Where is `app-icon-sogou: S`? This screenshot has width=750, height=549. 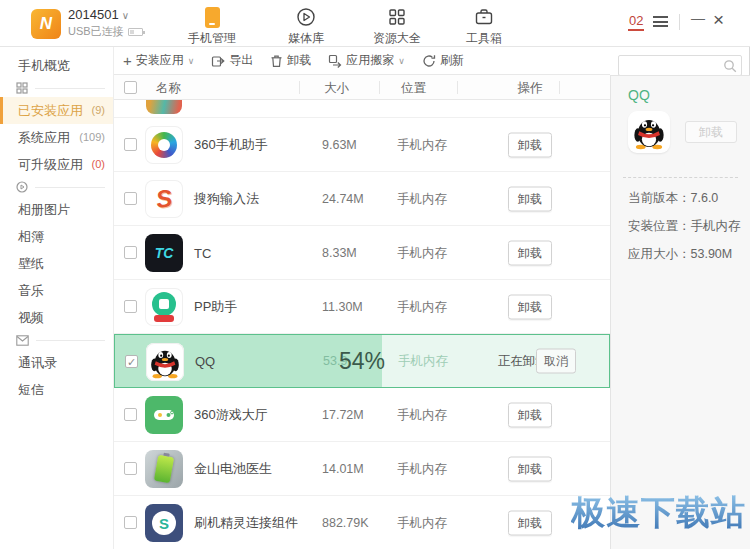
app-icon-sogou: S is located at coordinates (164, 199).